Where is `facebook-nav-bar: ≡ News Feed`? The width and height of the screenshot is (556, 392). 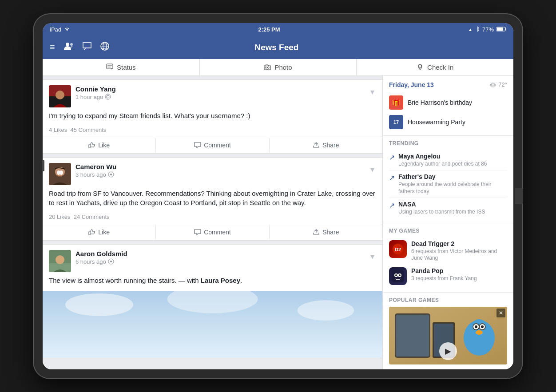 facebook-nav-bar: ≡ News Feed is located at coordinates (278, 48).